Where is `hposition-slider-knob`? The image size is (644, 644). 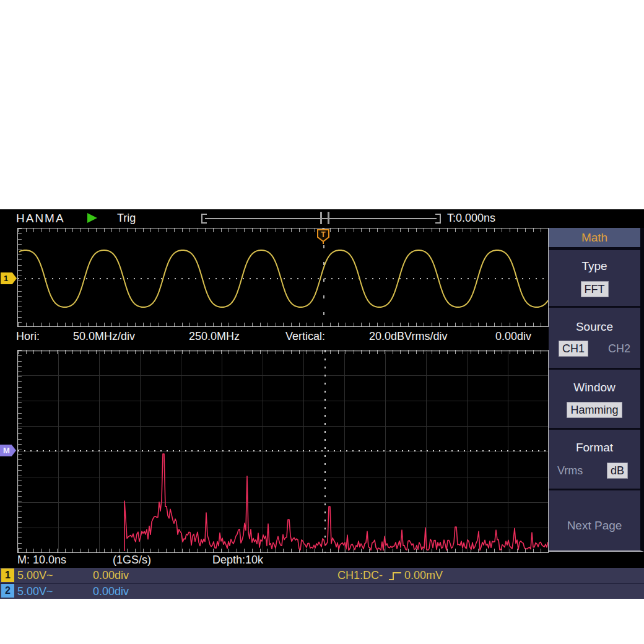 hposition-slider-knob is located at coordinates (324, 218).